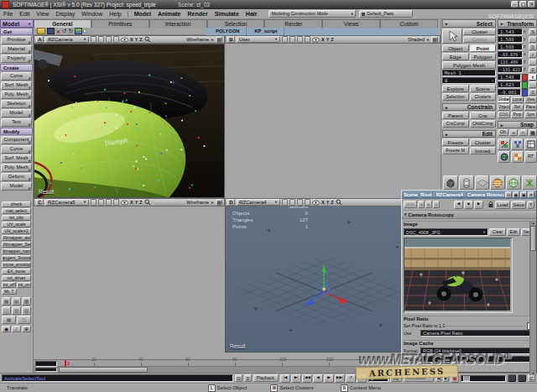  Describe the element at coordinates (7, 311) in the screenshot. I see `toolbar-icon: ◫` at that location.